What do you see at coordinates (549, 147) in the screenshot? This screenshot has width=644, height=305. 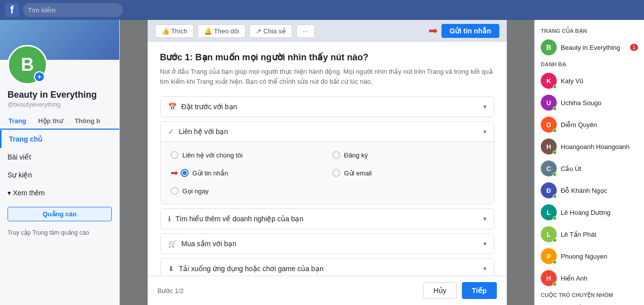 I see `contact-hoangoanh-avatar: H` at bounding box center [549, 147].